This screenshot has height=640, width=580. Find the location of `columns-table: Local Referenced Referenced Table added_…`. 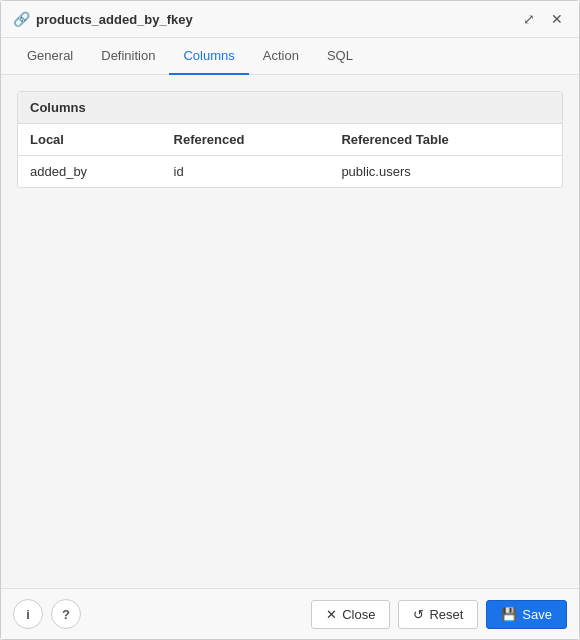

columns-table: Local Referenced Referenced Table added_… is located at coordinates (290, 156).